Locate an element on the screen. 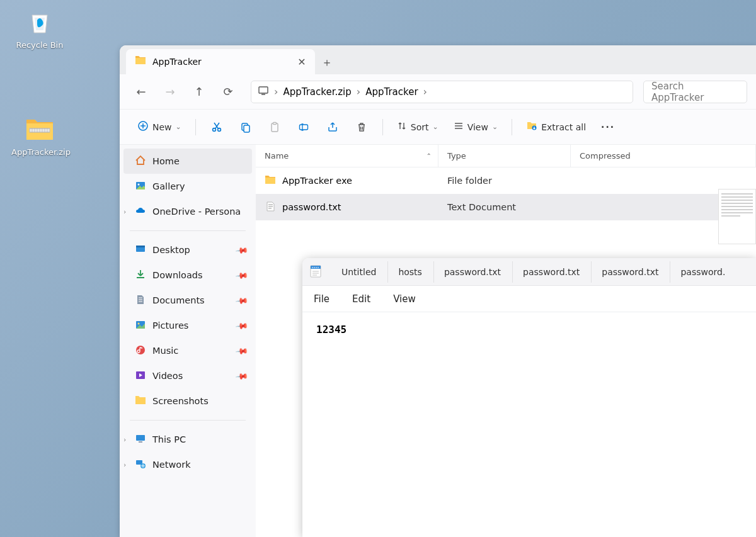 The height and width of the screenshot is (537, 756). sidebar-item-network: › Network is located at coordinates (188, 465).